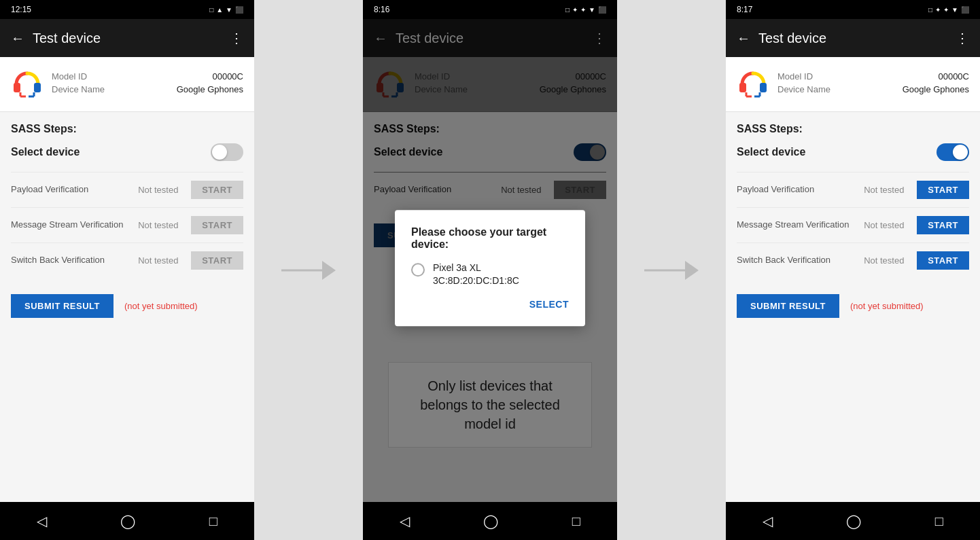  I want to click on home-nav-icon-2: ◯, so click(491, 521).